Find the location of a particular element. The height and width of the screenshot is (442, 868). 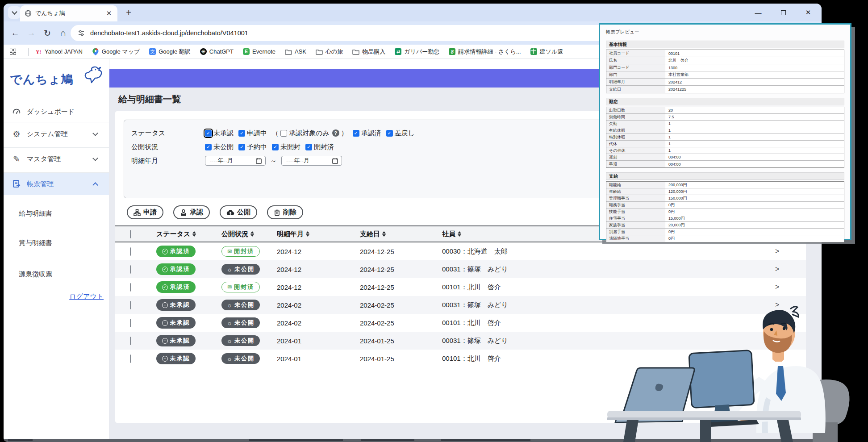

help-icon: ? is located at coordinates (336, 133).